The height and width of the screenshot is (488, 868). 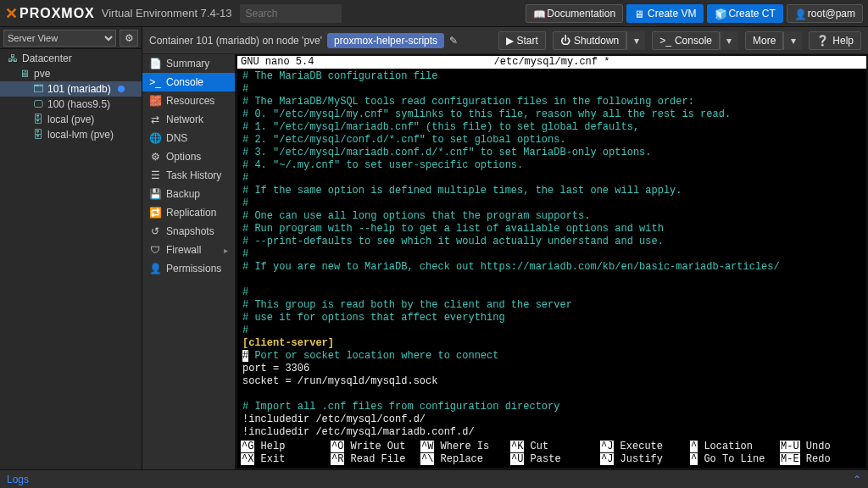 What do you see at coordinates (552, 454) in the screenshot?
I see `nano-footer: ^G Help^X Exit^O Write Out^R Read File^W…` at bounding box center [552, 454].